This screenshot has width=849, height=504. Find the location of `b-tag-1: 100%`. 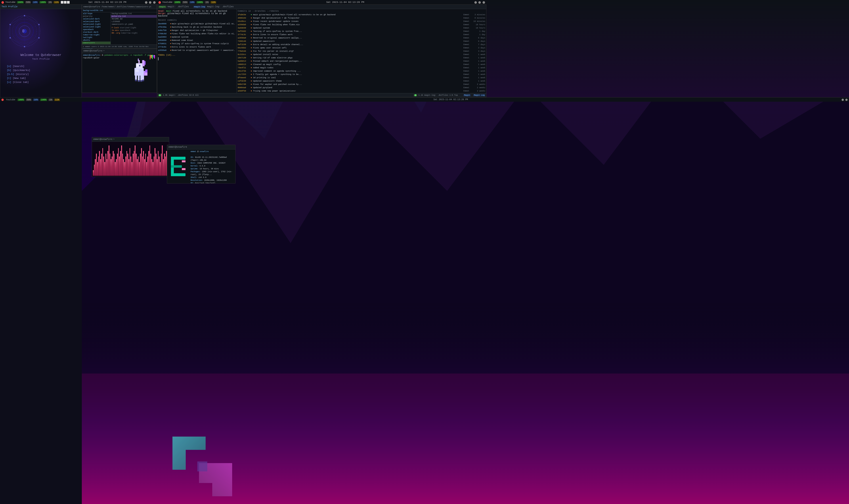

b-tag-1: 100% is located at coordinates (21, 100).